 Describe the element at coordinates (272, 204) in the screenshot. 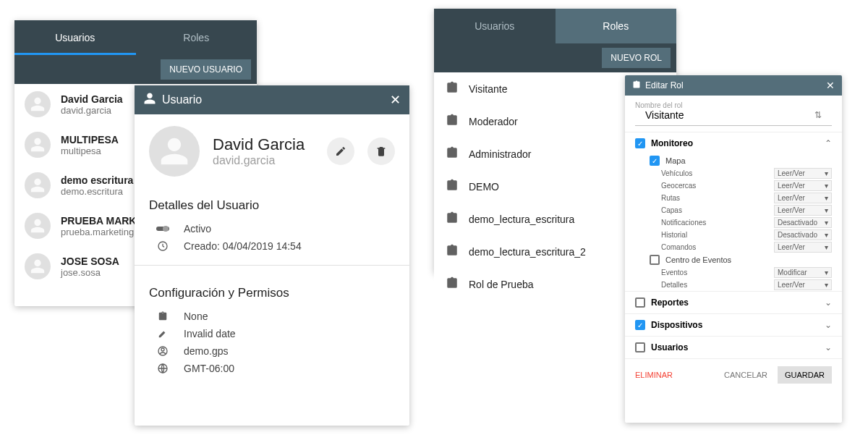

I see `details-title: Detalles del Usuario` at that location.